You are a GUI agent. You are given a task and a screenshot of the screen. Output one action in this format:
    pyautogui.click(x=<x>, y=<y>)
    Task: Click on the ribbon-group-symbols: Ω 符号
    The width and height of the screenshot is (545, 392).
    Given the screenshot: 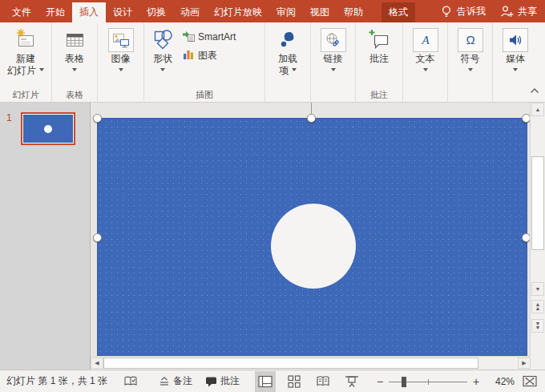 What is the action you would take?
    pyautogui.click(x=470, y=63)
    